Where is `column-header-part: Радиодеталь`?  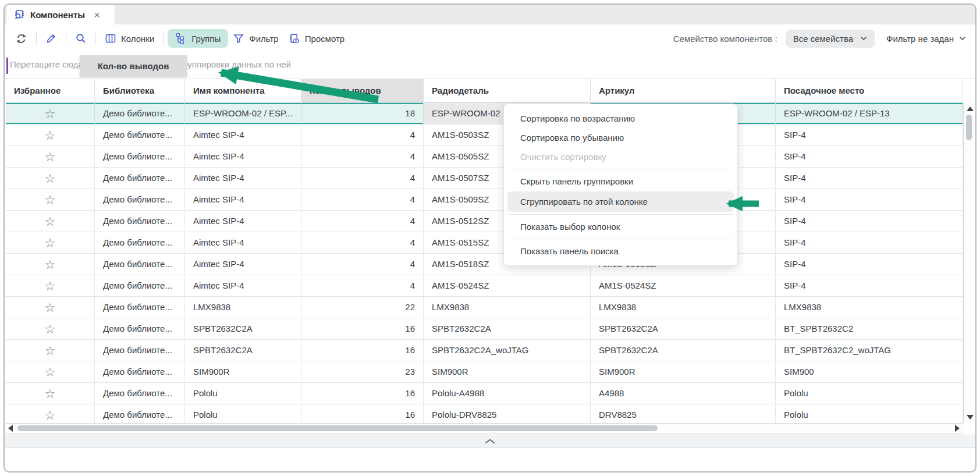 column-header-part: Радиодеталь is located at coordinates (507, 91).